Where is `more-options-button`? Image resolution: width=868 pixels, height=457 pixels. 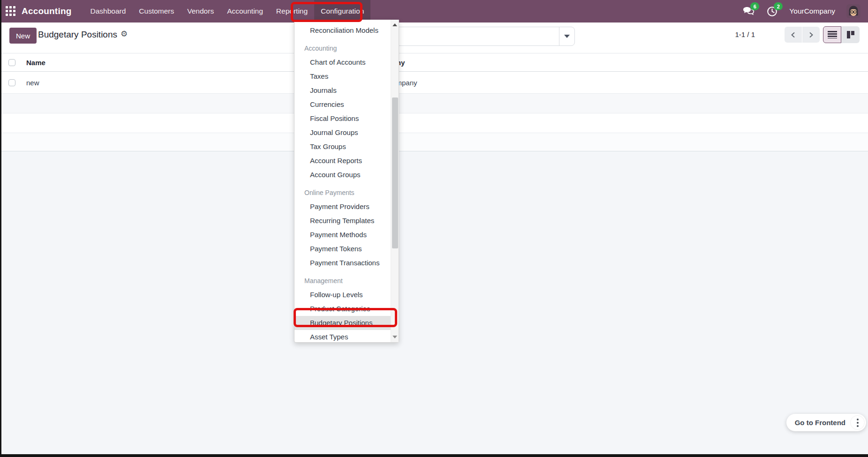 more-options-button is located at coordinates (857, 423).